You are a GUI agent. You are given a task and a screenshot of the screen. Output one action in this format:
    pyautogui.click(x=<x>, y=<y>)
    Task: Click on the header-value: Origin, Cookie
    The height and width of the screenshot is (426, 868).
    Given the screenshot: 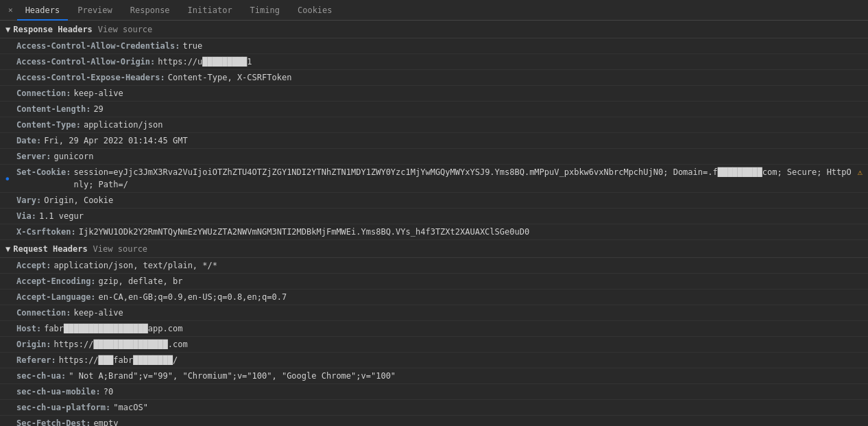 What is the action you would take?
    pyautogui.click(x=452, y=200)
    